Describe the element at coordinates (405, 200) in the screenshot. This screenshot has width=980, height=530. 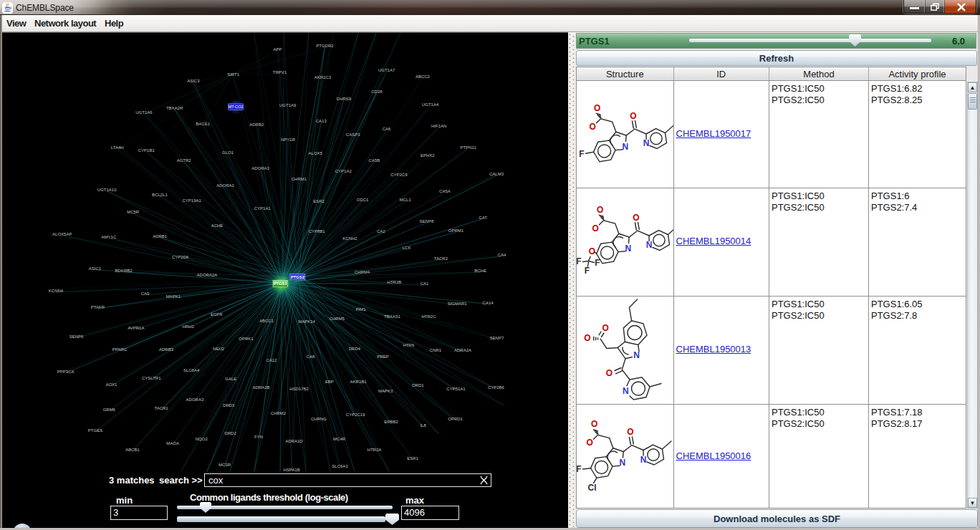
I see `svg-text: MCL1` at that location.